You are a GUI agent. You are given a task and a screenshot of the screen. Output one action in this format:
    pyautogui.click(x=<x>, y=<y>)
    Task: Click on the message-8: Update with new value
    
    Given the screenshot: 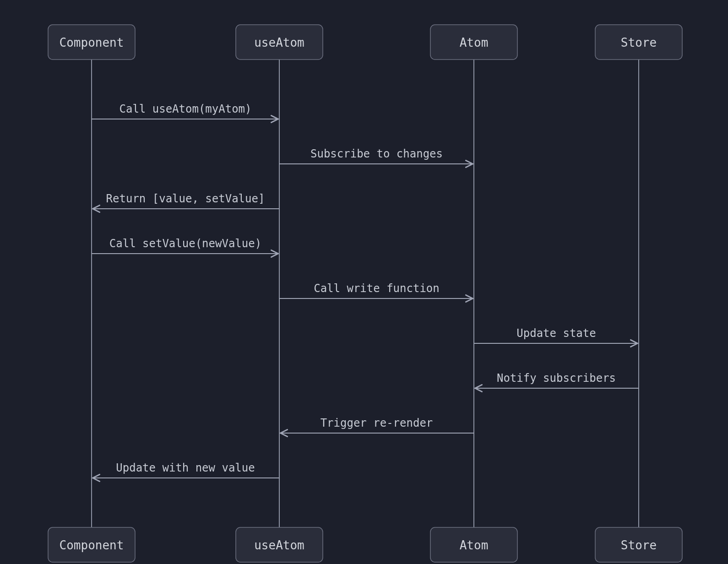 What is the action you would take?
    pyautogui.click(x=186, y=470)
    